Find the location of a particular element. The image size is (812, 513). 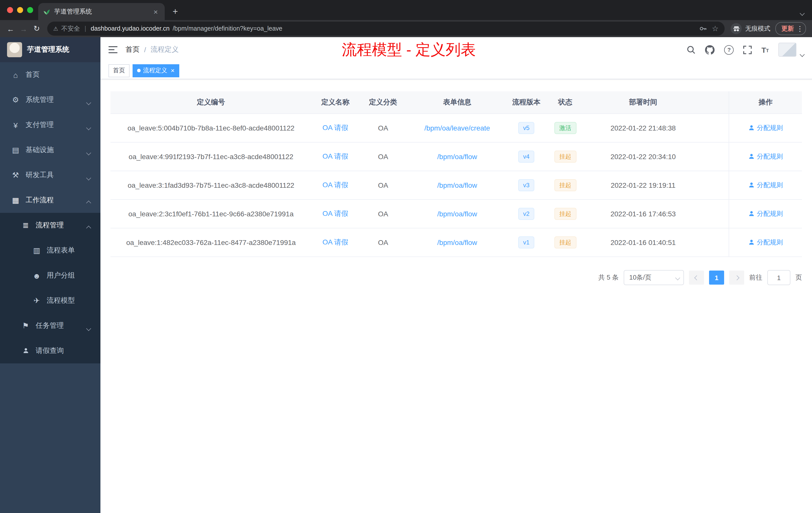

browser-tab: 芋道管理系统 × is located at coordinates (101, 11).